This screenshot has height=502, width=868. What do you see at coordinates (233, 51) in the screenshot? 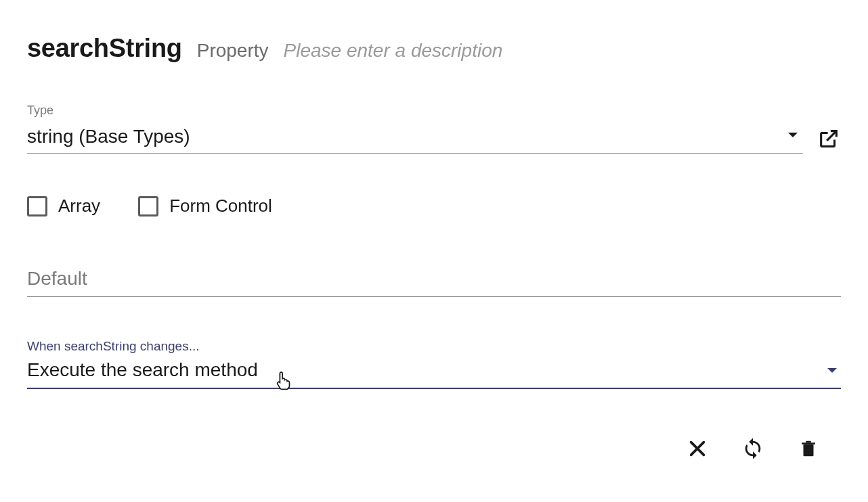
I see `property-kind-label: Property` at bounding box center [233, 51].